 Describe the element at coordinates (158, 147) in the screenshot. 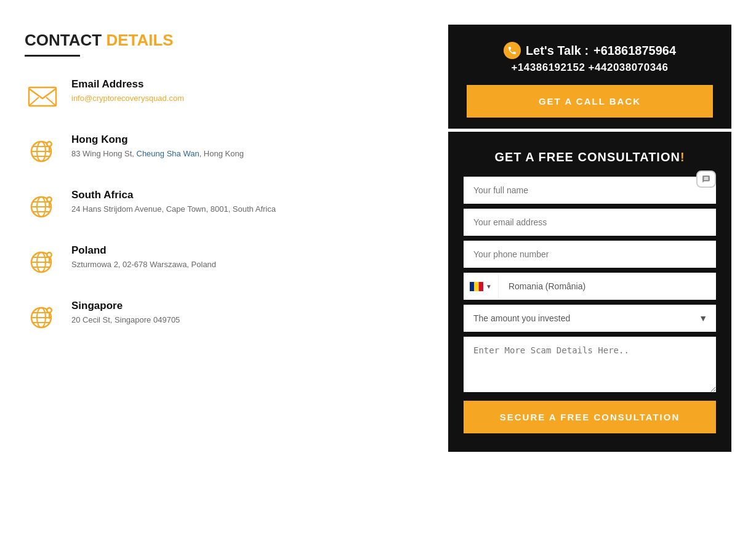

I see `hongkong-text: Hong Kong 83 Wing Hong St, Cheung Sha Wa…` at that location.